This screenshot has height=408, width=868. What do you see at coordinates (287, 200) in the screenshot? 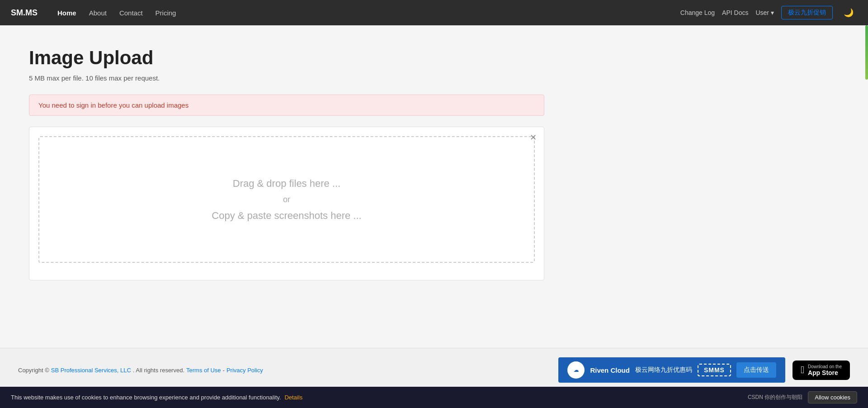
I see `dropzone-or-text: or` at bounding box center [287, 200].